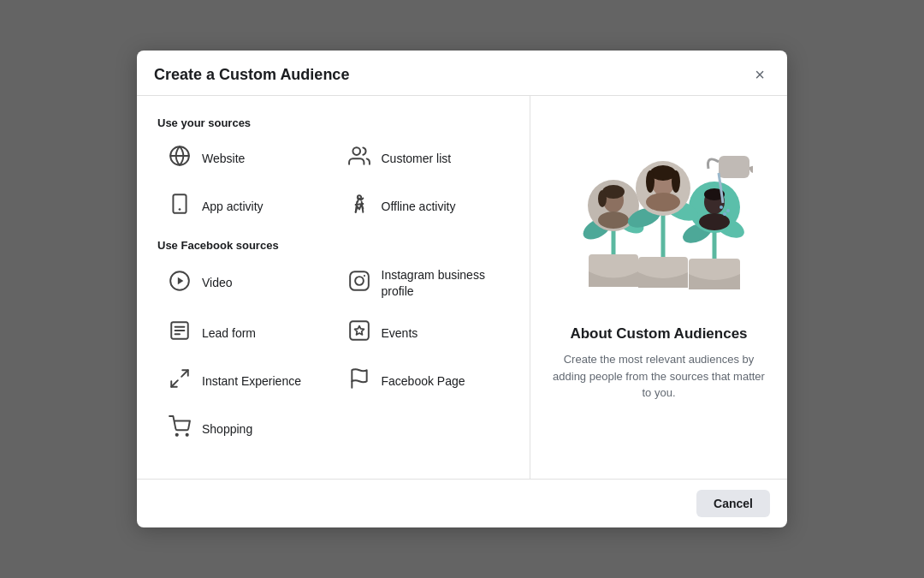 The width and height of the screenshot is (924, 578). I want to click on option-lead-form: Lead form, so click(244, 333).